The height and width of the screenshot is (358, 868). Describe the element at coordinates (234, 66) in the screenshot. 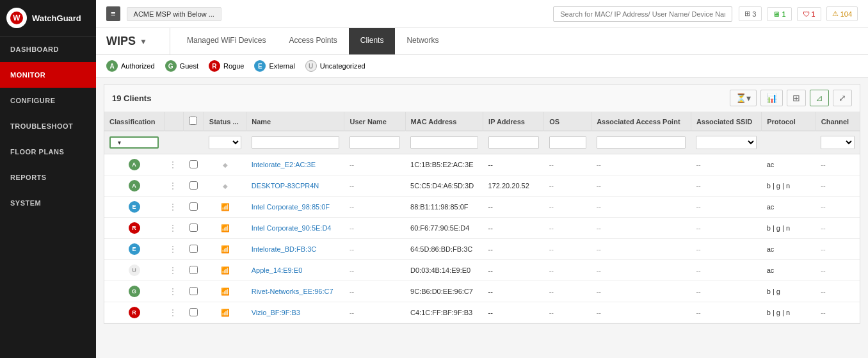

I see `rogue-label: Rogue` at that location.